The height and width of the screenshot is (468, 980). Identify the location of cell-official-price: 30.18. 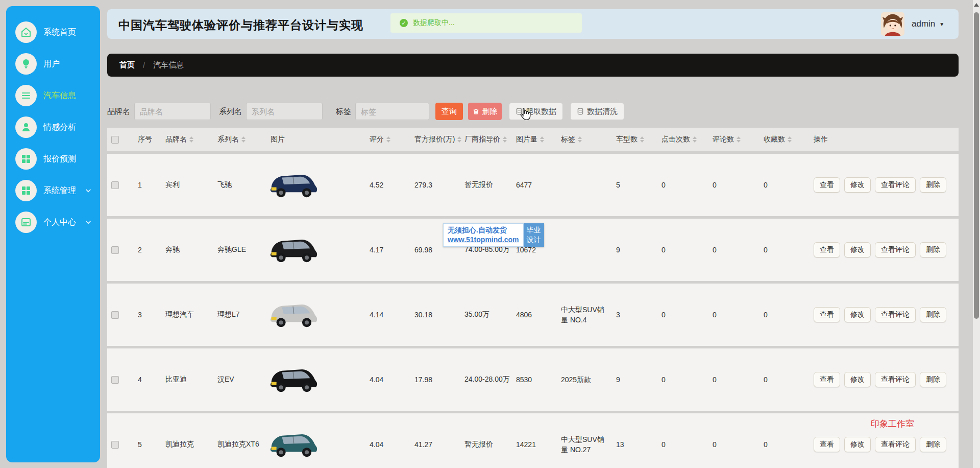
(434, 315).